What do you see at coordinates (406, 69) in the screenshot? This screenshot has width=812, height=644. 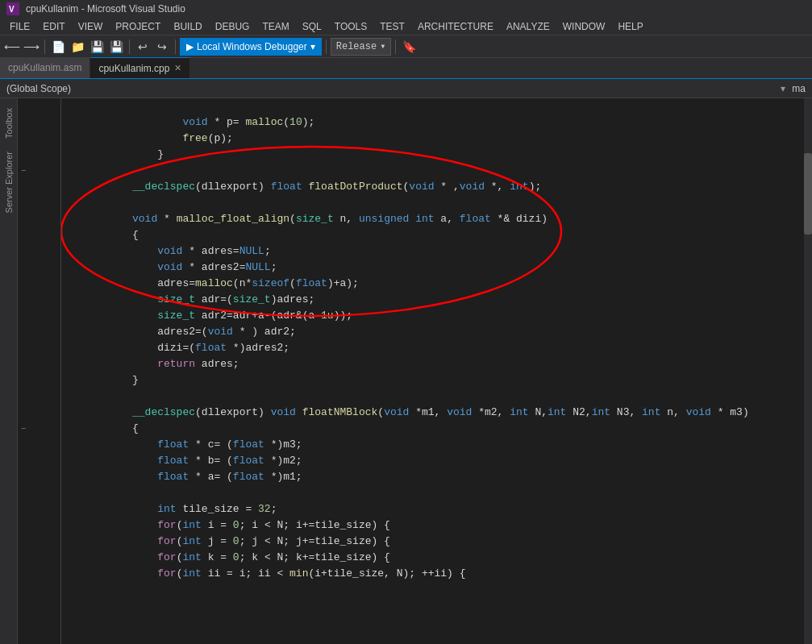 I see `tab-bar: cpuKullanim.asm cpuKullanim.cpp ✕` at bounding box center [406, 69].